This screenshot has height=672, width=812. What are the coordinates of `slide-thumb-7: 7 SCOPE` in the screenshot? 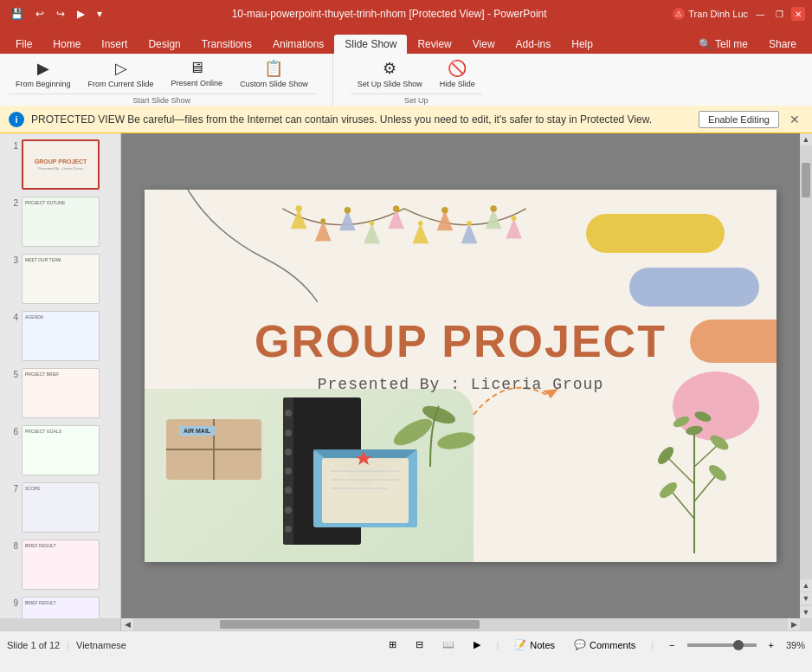 It's located at (61, 507).